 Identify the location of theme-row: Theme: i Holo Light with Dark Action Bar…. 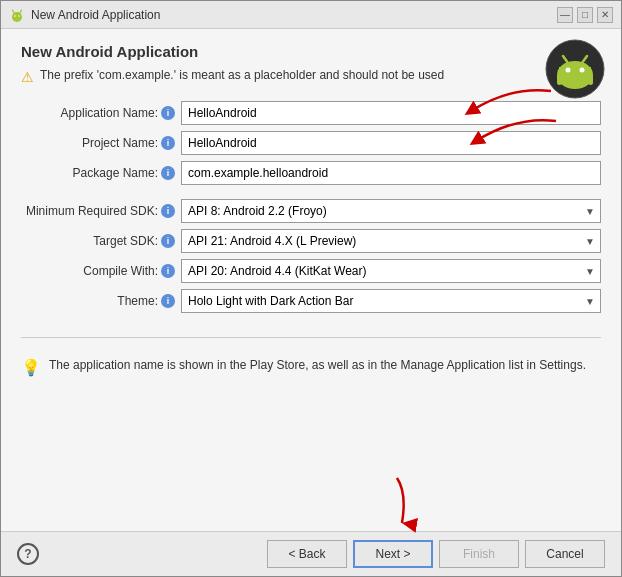
(311, 301).